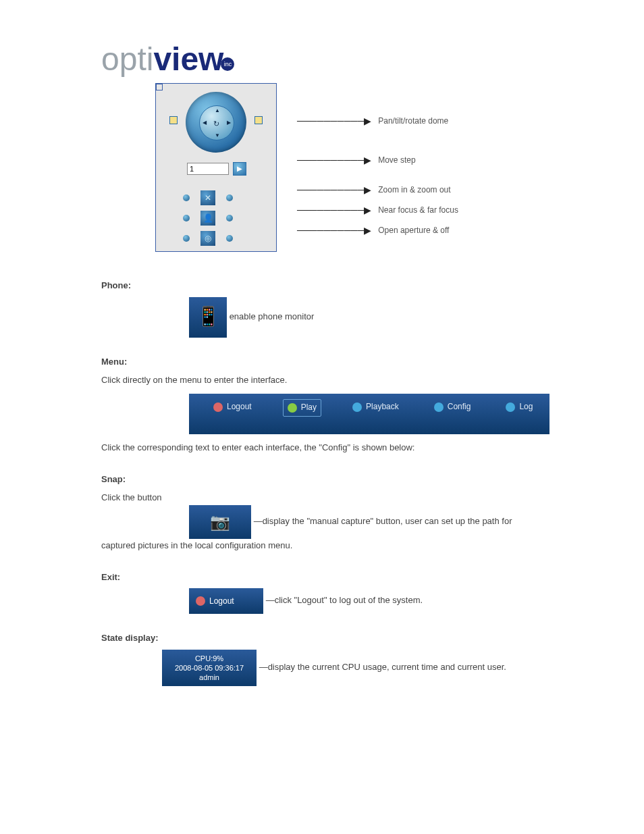 The height and width of the screenshot is (834, 644). I want to click on arrow-left-icon: ◀, so click(205, 123).